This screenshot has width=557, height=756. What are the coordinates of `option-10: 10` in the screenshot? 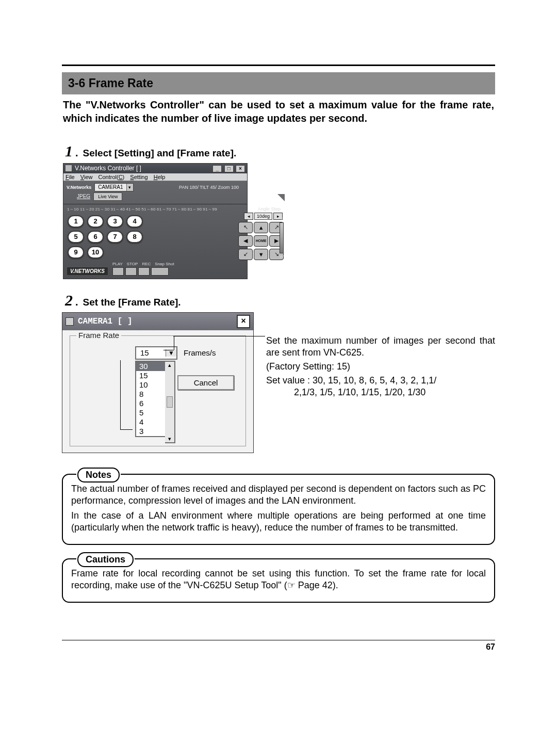 It's located at (151, 385).